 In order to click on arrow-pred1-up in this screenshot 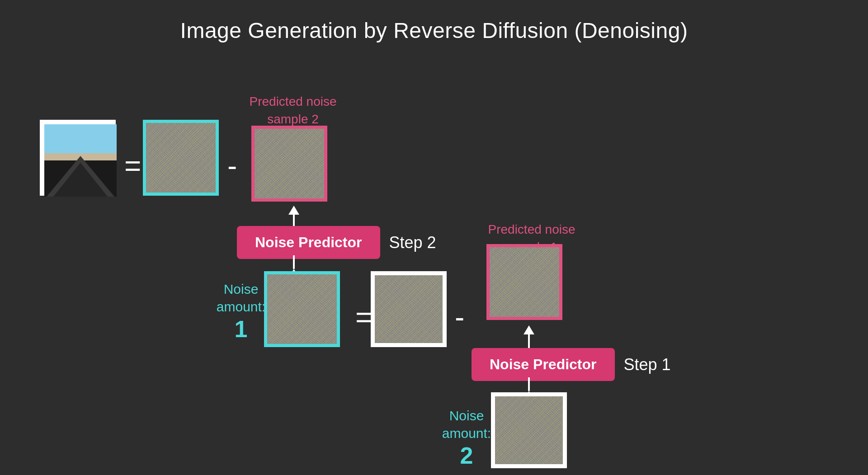, I will do `click(529, 337)`.